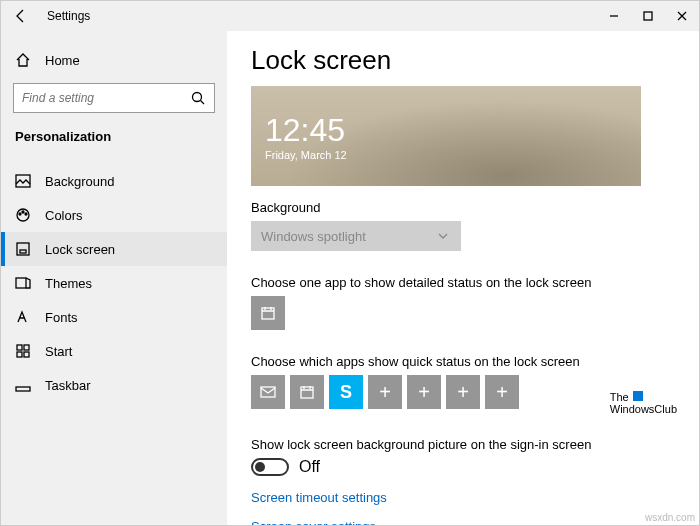 The image size is (700, 526). Describe the element at coordinates (68, 386) in the screenshot. I see `sidebar-item-label: Taskbar` at that location.